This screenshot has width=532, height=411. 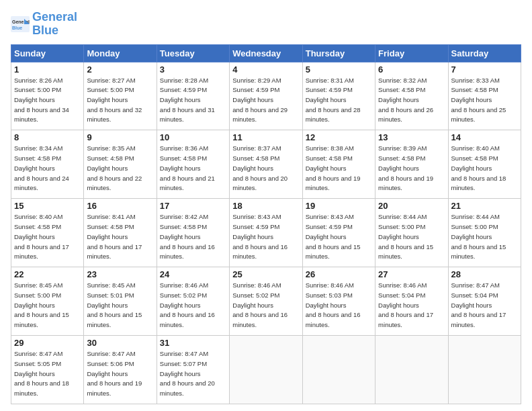 What do you see at coordinates (411, 169) in the screenshot?
I see `day-info: Sunrise: 8:39 AMSunset: 4:58 PMDaylight …` at bounding box center [411, 169].